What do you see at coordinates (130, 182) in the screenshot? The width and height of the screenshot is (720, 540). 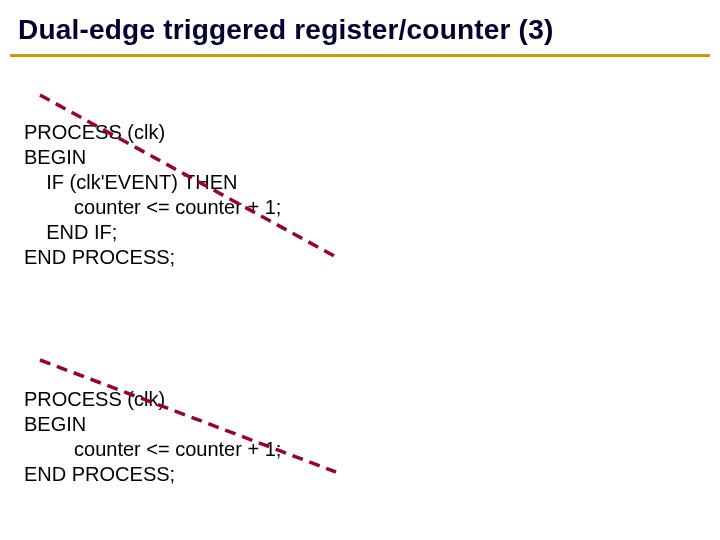 I see `code-line: IF (clk'EVENT) THEN` at bounding box center [130, 182].